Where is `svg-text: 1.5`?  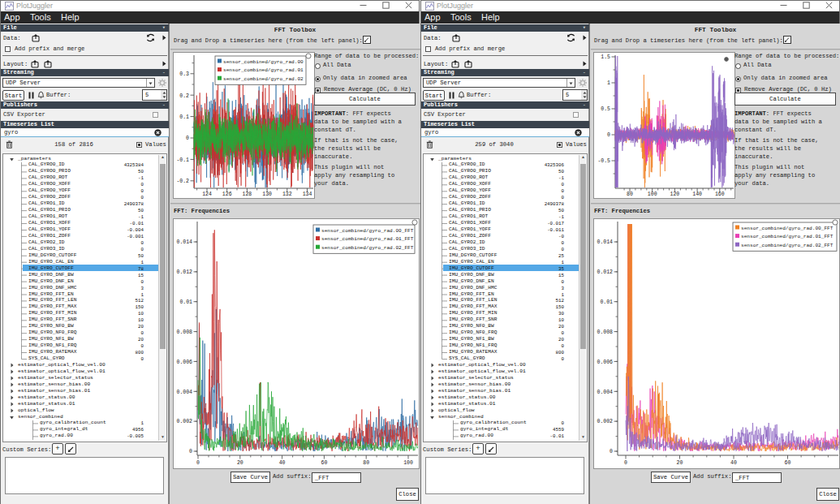
svg-text: 1.5 is located at coordinates (605, 57).